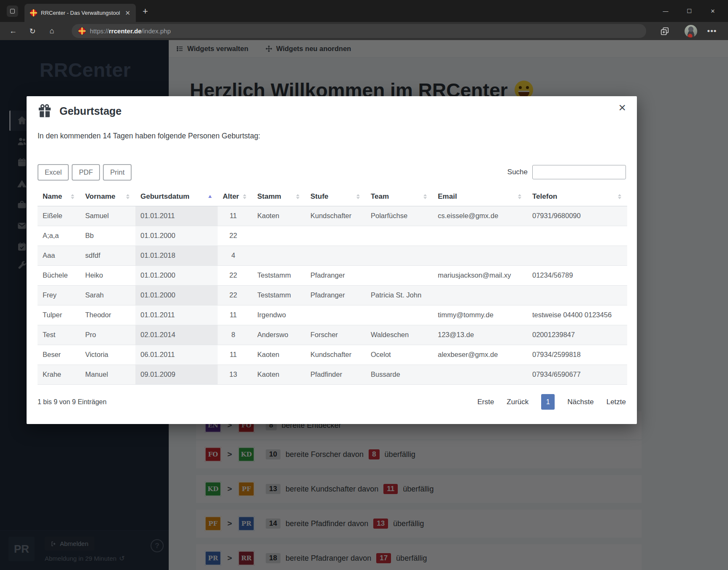 The image size is (728, 570). Describe the element at coordinates (577, 216) in the screenshot. I see `table-cell: 07931/9680090` at that location.